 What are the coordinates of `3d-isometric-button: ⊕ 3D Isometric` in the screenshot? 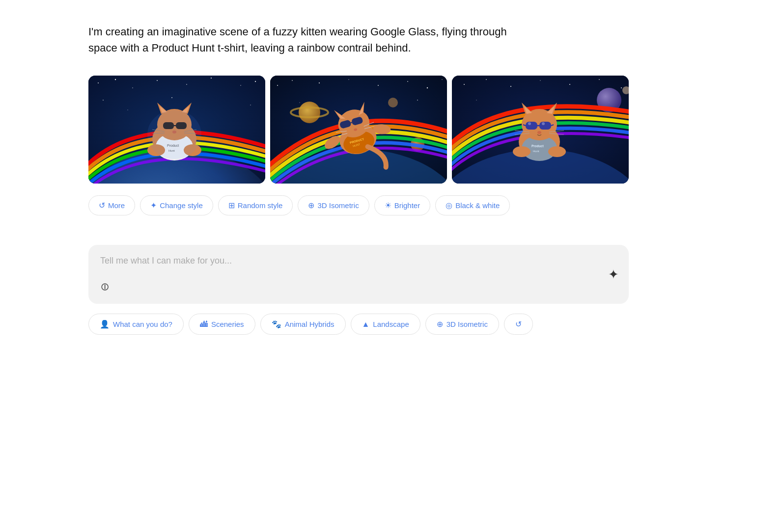 It's located at (333, 205).